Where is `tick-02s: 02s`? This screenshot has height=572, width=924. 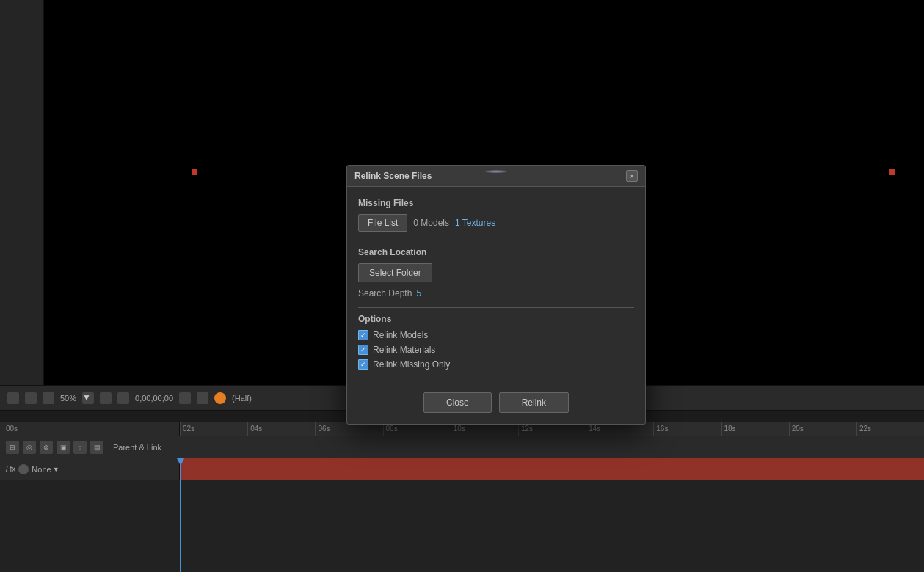 tick-02s: 02s is located at coordinates (214, 428).